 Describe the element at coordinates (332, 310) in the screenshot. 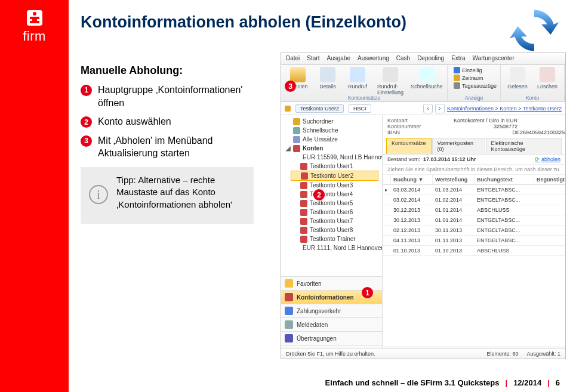

I see `sidebar-tab-zv: Zahlungsverkehr` at that location.